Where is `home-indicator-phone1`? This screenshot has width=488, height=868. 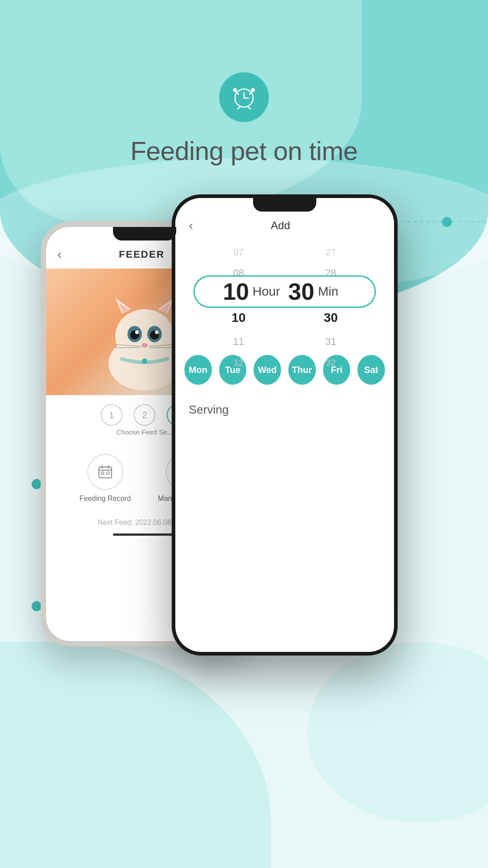
home-indicator-phone1 is located at coordinates (145, 534).